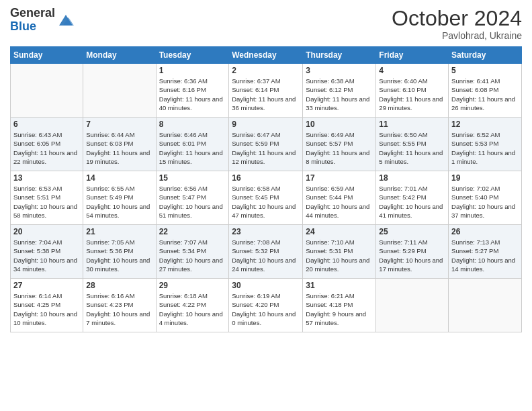 Image resolution: width=532 pixels, height=411 pixels. What do you see at coordinates (192, 306) in the screenshot?
I see `calendar-cell: 29Sunrise: 6:18 AMSunset: 4:22 PMDayligh…` at bounding box center [192, 306].